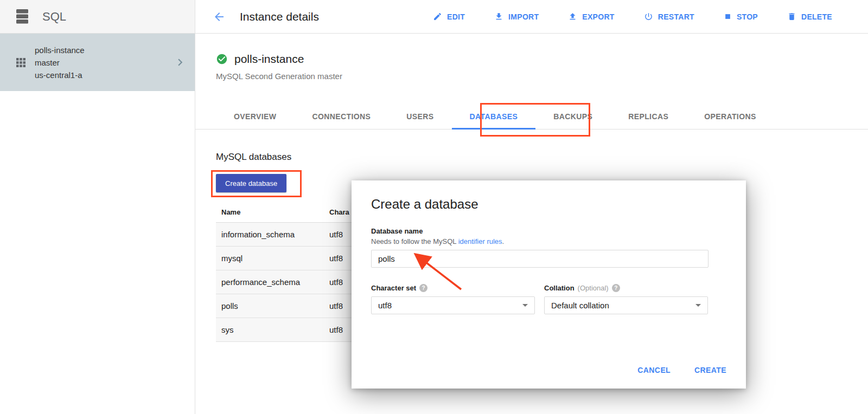 This screenshot has width=868, height=414. What do you see at coordinates (633, 16) in the screenshot?
I see `header-actions: EDIT IMPORT EXPORT` at bounding box center [633, 16].